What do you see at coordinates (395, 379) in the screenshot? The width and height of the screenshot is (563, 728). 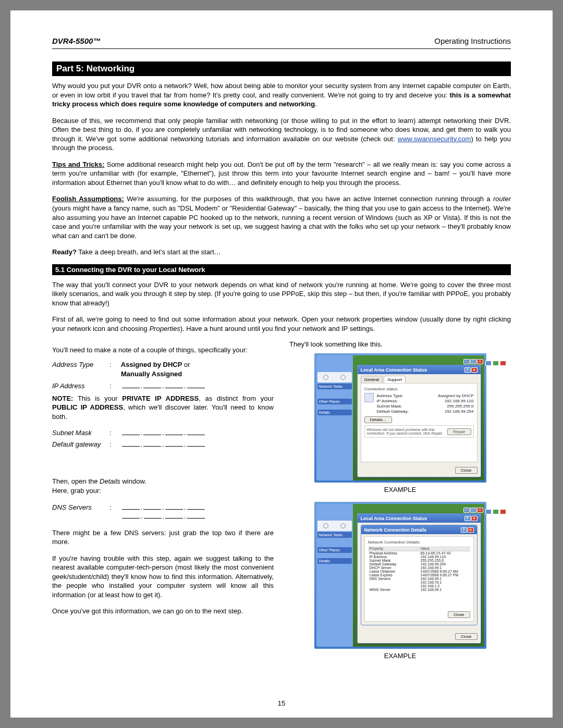 I see `tab-support: Support` at bounding box center [395, 379].